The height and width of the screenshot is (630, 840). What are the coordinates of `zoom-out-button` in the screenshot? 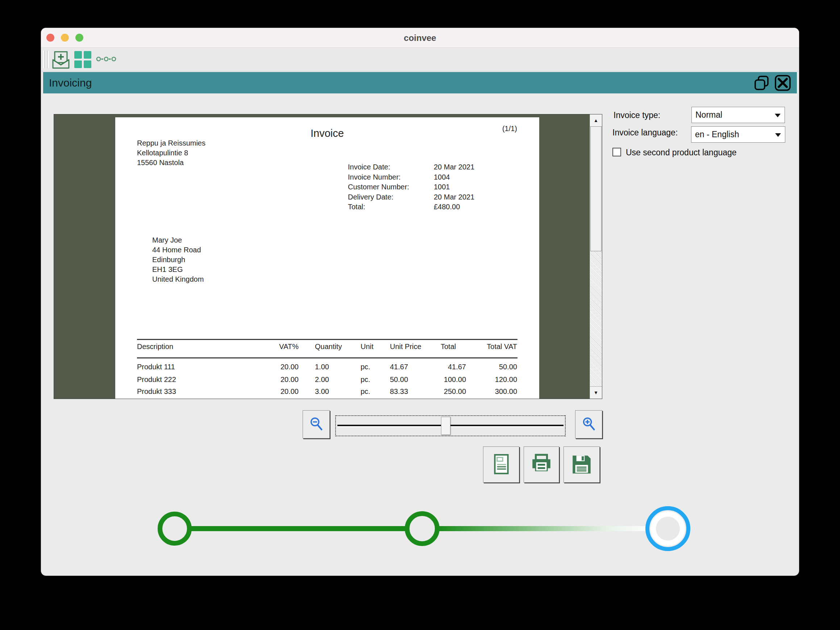 It's located at (316, 424).